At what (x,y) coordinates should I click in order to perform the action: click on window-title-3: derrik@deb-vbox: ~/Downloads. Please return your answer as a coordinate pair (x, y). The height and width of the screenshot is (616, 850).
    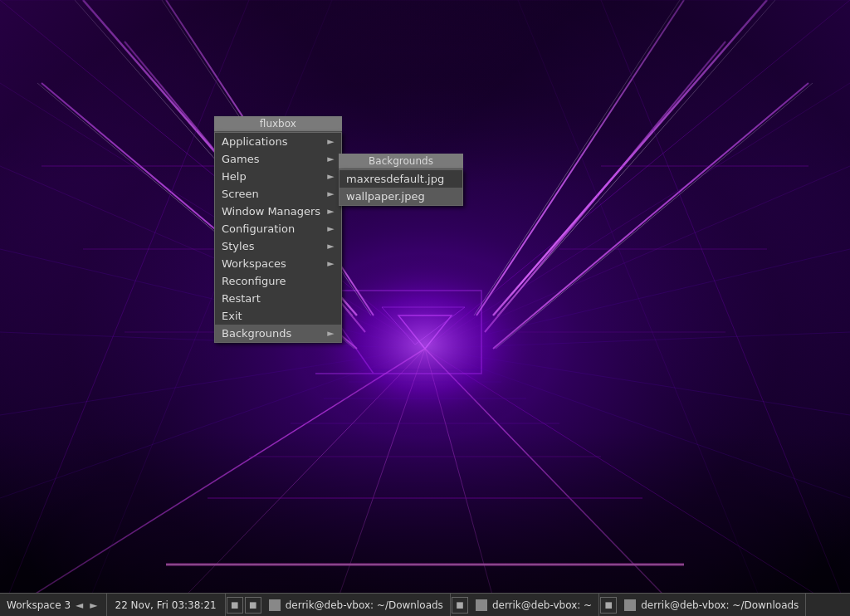
    Looking at the image, I should click on (720, 605).